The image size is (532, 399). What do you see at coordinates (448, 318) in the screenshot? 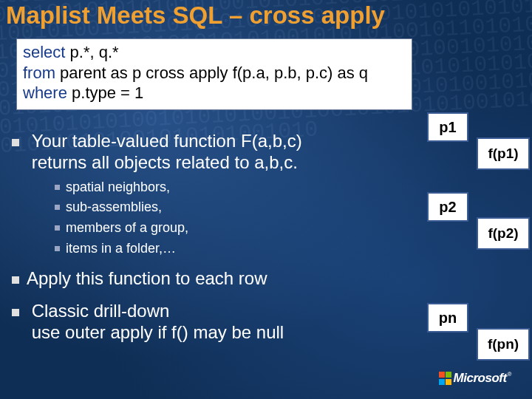
I see `box-pn: pn` at bounding box center [448, 318].